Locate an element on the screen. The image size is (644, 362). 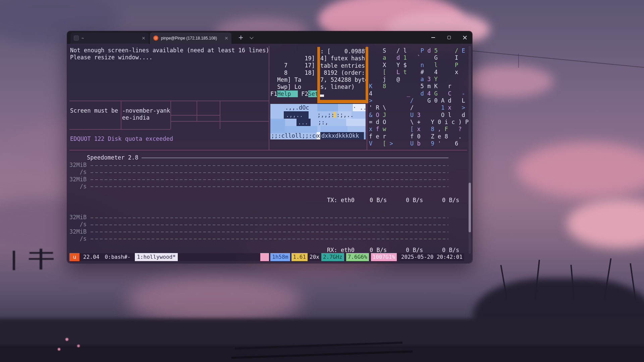
resize-warning-text: Not enough screen-lines available (need … is located at coordinates (170, 54).